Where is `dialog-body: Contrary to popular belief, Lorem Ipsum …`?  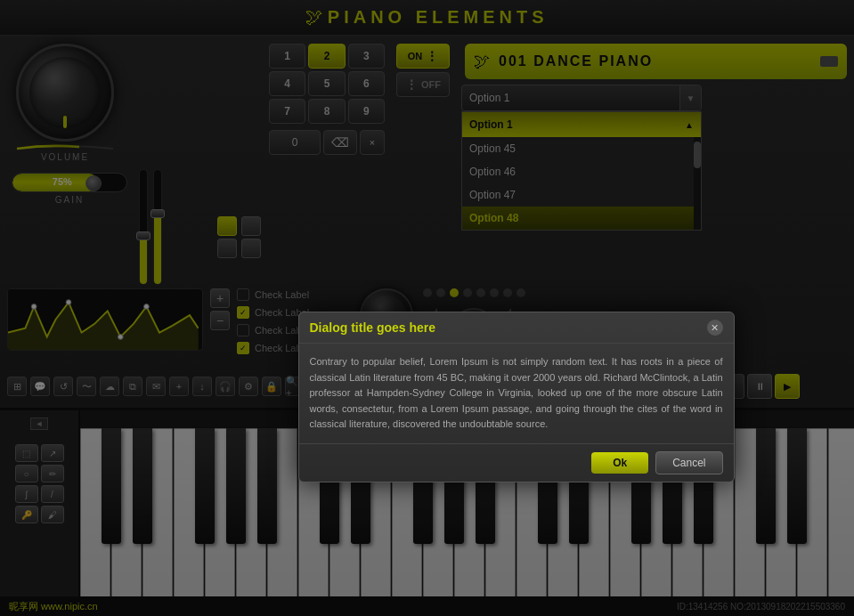 dialog-body: Contrary to popular belief, Lorem Ipsum … is located at coordinates (516, 393).